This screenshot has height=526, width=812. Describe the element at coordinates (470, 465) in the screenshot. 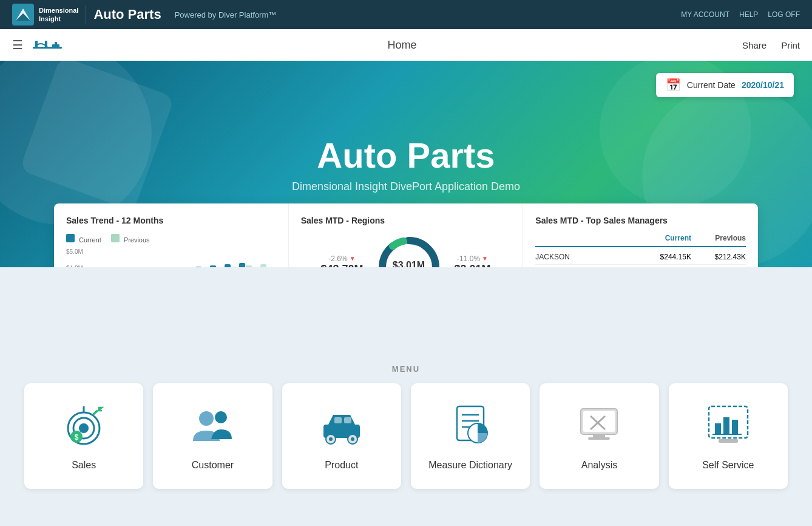

I see `menu-card-label-measure_dictionary: Measure Dictionary` at that location.